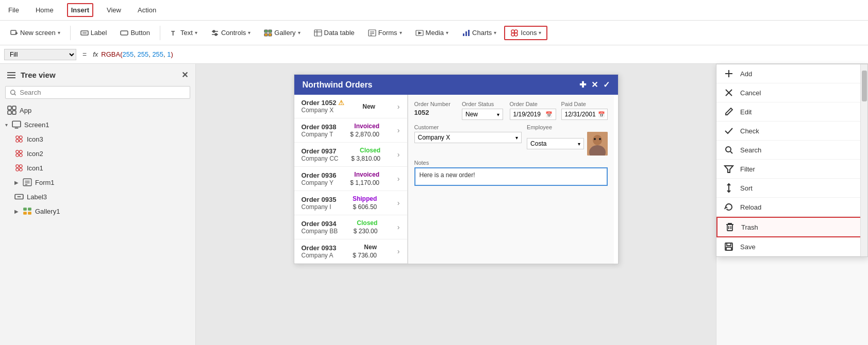 Image resolution: width=868 pixels, height=345 pixels. What do you see at coordinates (729, 112) in the screenshot?
I see `pencil-icon` at bounding box center [729, 112].